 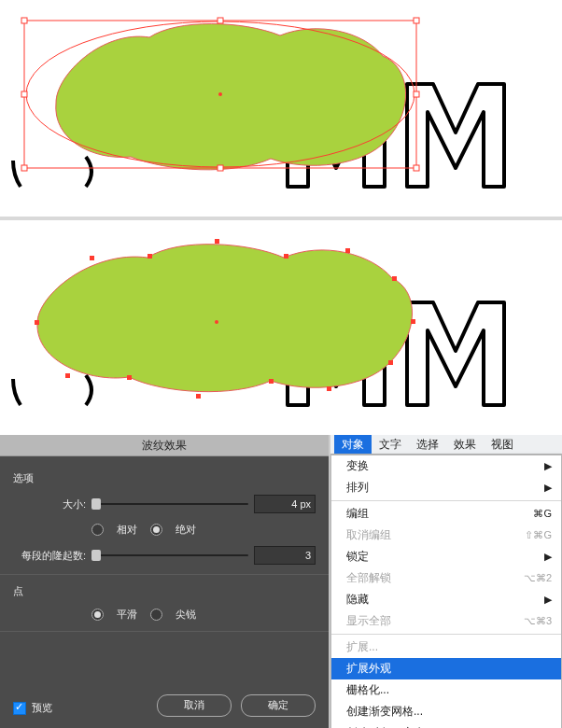 What do you see at coordinates (446, 711) in the screenshot?
I see `menu-item: 创建渐变网格...` at bounding box center [446, 711].